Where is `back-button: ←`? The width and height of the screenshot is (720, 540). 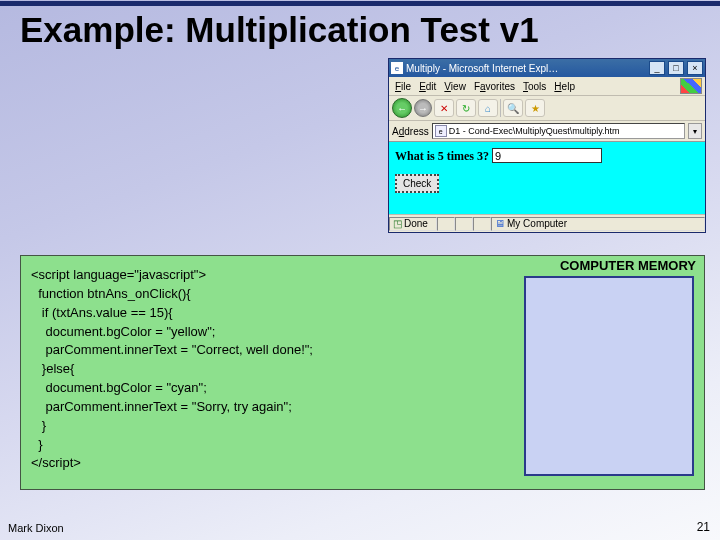
back-button: ← is located at coordinates (402, 108).